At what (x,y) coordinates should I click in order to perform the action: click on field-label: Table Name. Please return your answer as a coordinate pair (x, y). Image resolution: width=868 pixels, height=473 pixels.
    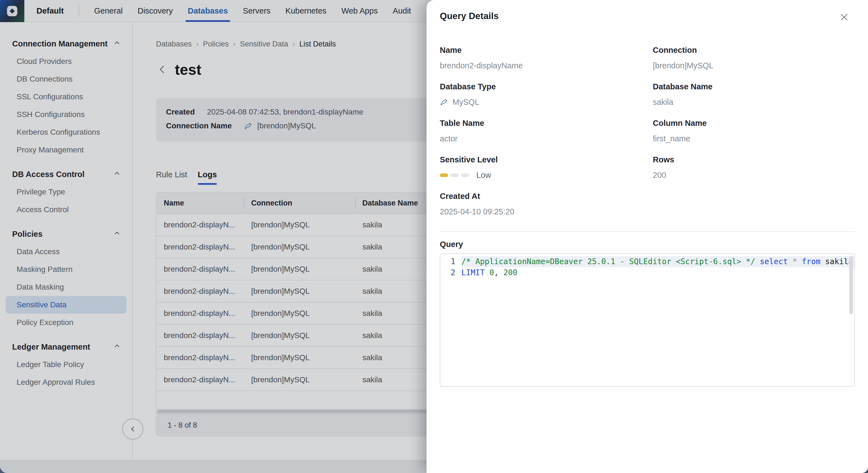
    Looking at the image, I should click on (546, 123).